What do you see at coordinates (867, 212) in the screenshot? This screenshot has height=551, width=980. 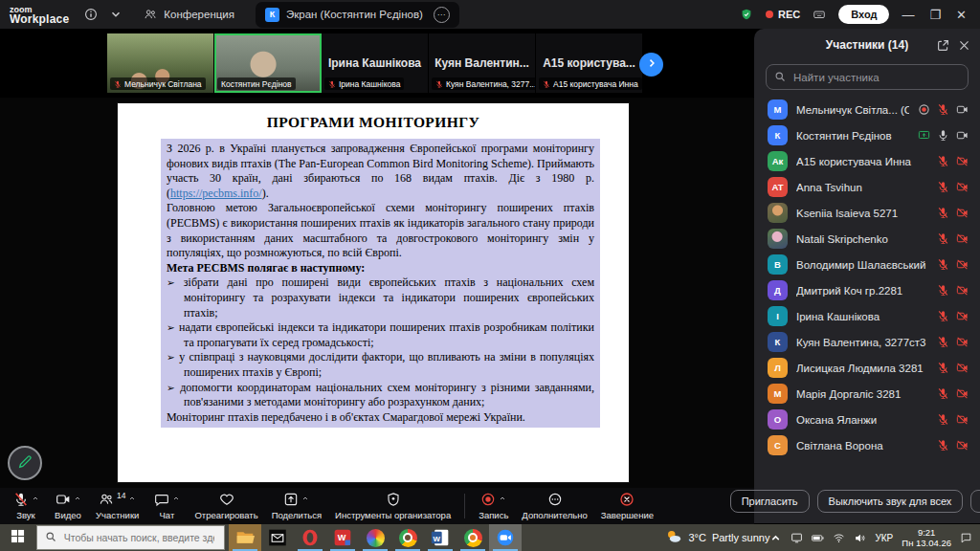 I see `participant-row: Kseniia Isaieva 5271` at bounding box center [867, 212].